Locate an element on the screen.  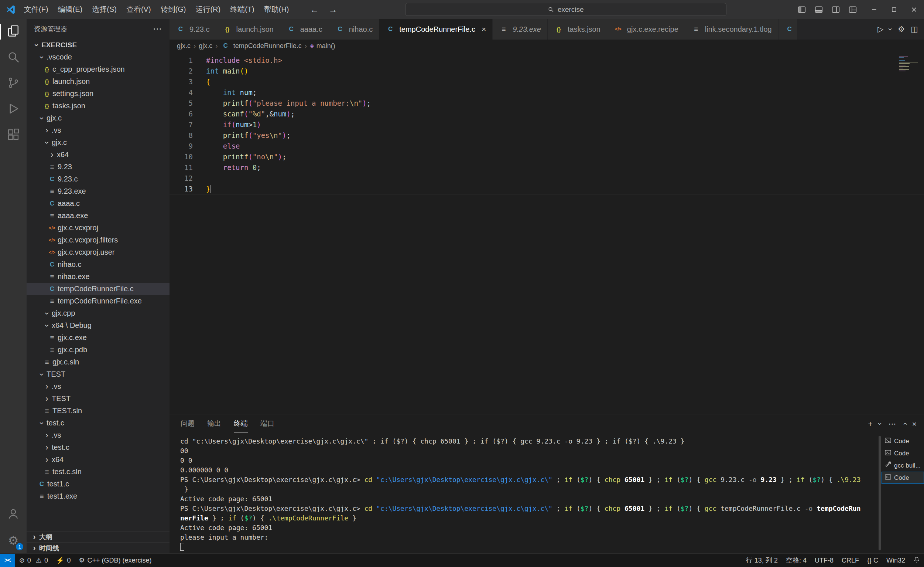
close-icon: × is located at coordinates (484, 29).